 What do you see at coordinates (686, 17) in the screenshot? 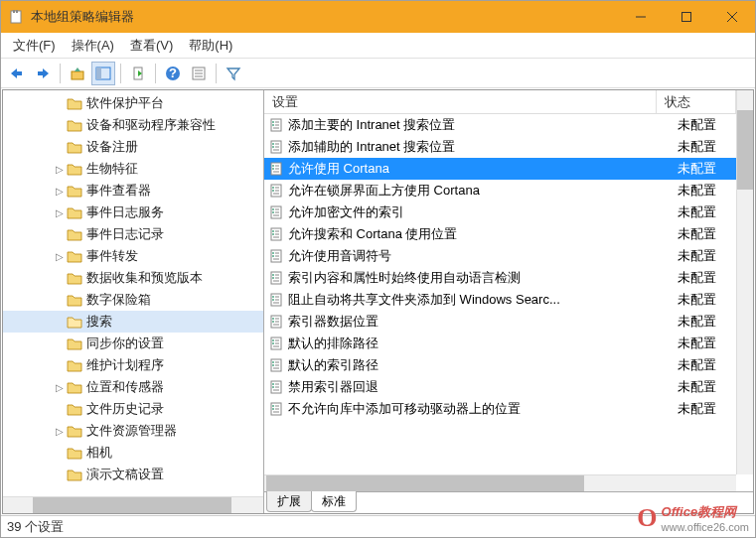
I see `maximize-button` at bounding box center [686, 17].